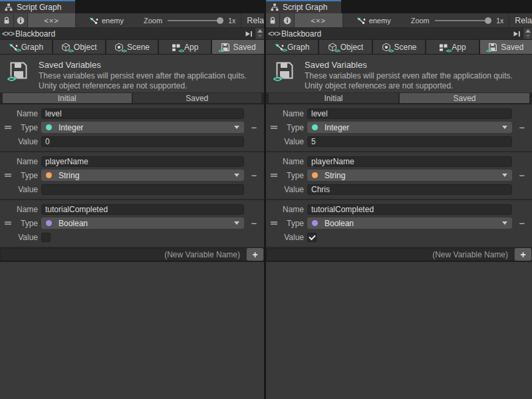 The width and height of the screenshot is (532, 399). Describe the element at coordinates (9, 7) in the screenshot. I see `script-graph-icon` at that location.